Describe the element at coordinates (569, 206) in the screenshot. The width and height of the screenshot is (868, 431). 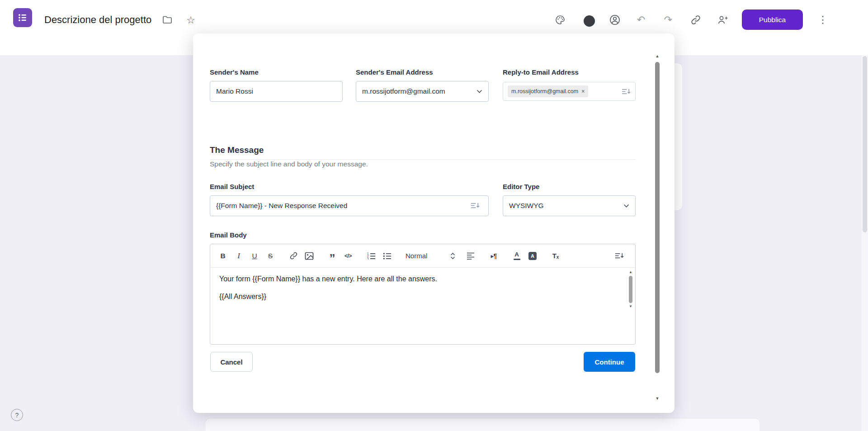
I see `editor-type-select: WYSIWYG` at that location.